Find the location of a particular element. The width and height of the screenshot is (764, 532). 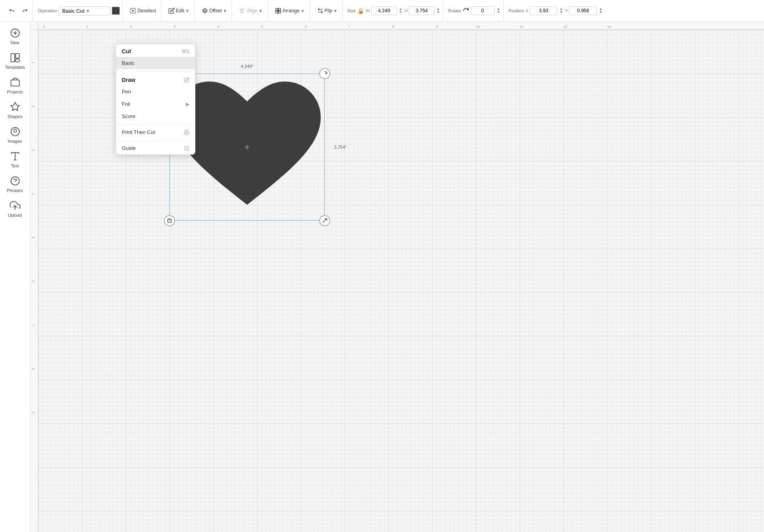

height-stepper: ▲ ▼ is located at coordinates (438, 11).